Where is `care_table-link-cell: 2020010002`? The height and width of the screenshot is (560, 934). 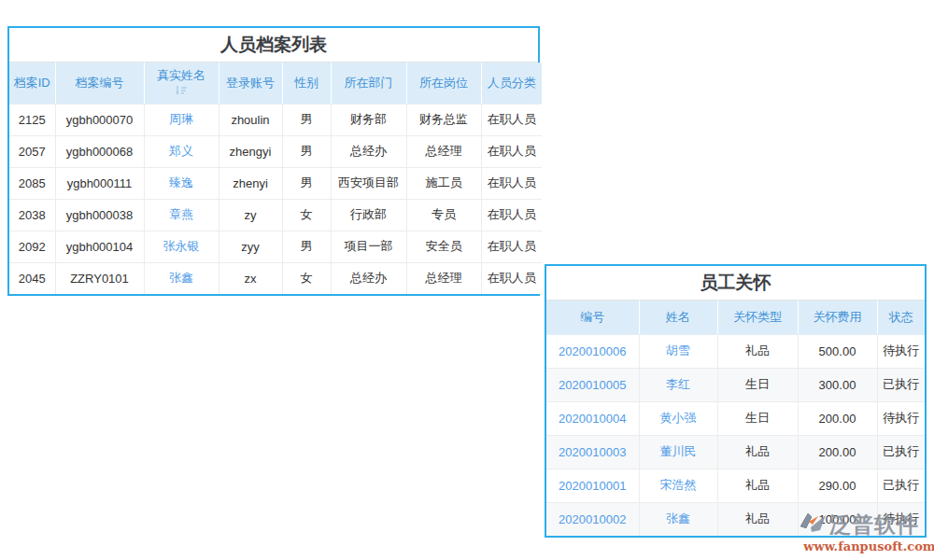
care_table-link-cell: 2020010002 is located at coordinates (592, 519).